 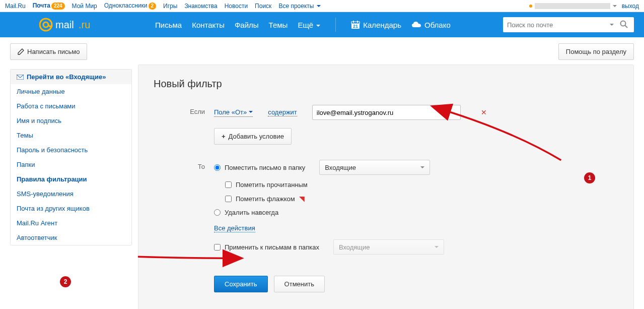 I want to click on compose-button: Написать письмо, so click(x=48, y=51).